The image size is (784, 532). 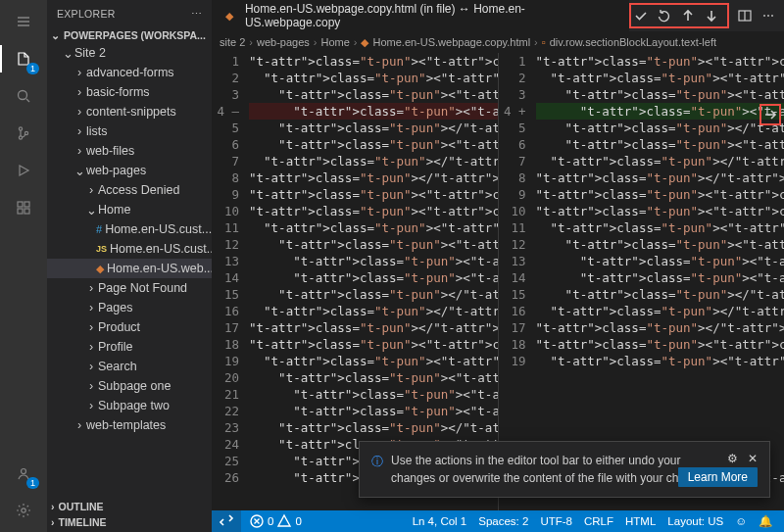 I want to click on tree-folder: ›lists, so click(x=129, y=131).